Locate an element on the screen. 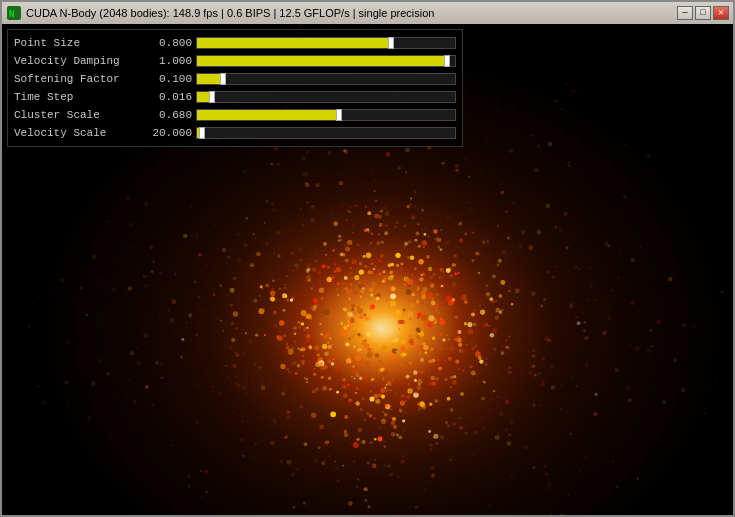  hud-value: 1.000 is located at coordinates (170, 61).